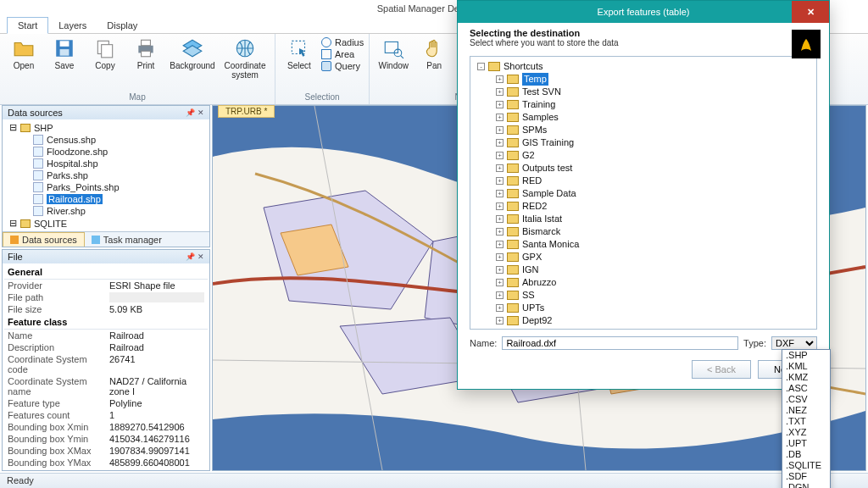  What do you see at coordinates (806, 419) in the screenshot?
I see `type-dropdown-list: .SHP.KML.KMZ.ASC.CSV.NEZ.TXT.XYZ.UPT.DB.…` at bounding box center [806, 419].